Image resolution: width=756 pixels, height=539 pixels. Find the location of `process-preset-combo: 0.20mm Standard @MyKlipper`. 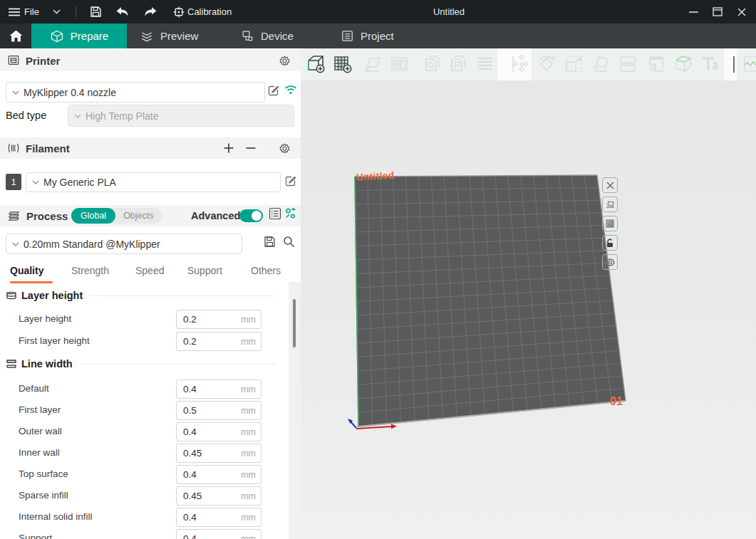

process-preset-combo: 0.20mm Standard @MyKlipper is located at coordinates (124, 244).